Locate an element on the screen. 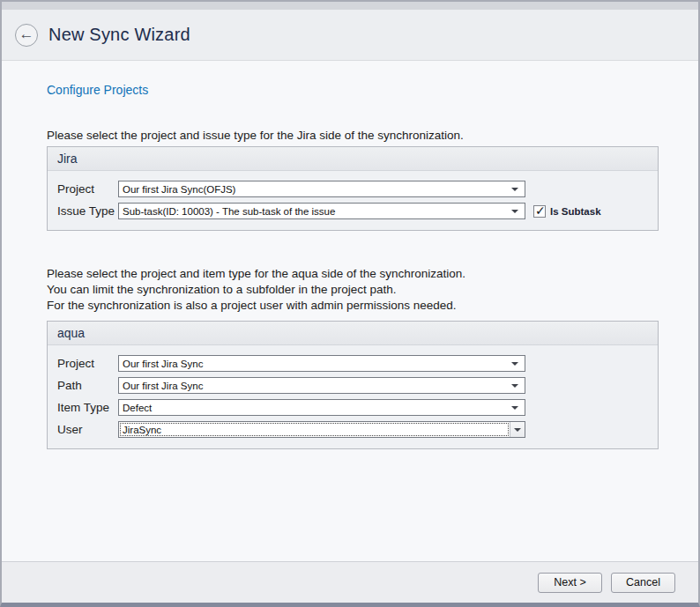 The height and width of the screenshot is (607, 700). aqua-groupbox-title: aqua is located at coordinates (353, 333).